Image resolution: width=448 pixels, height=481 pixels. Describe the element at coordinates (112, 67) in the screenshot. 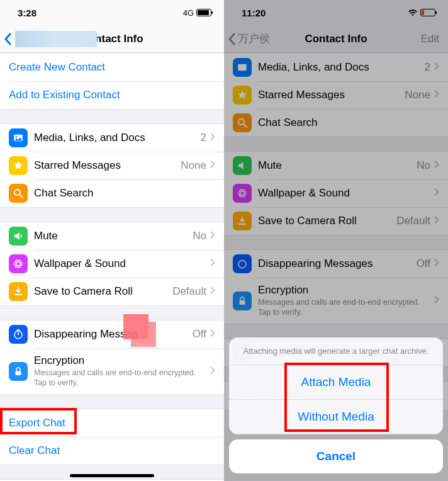

I see `create-new-contact: Create New Contact` at that location.